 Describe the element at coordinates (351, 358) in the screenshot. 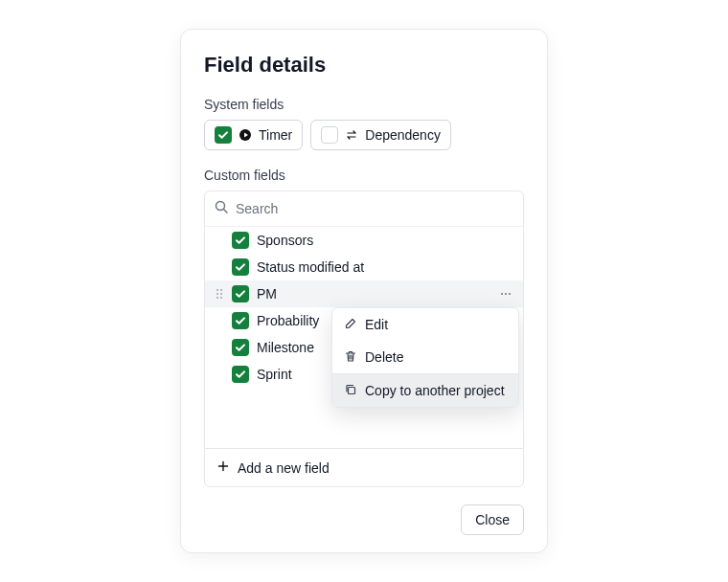

I see `trash-icon` at that location.